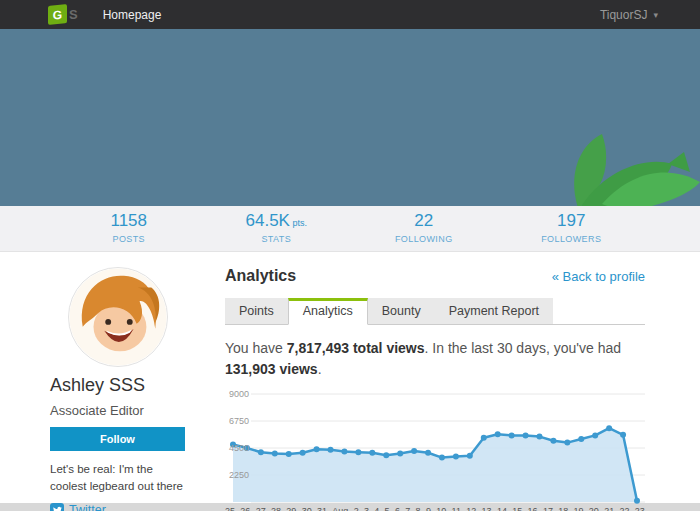 Image resolution: width=700 pixels, height=511 pixels. I want to click on logo-g-icon: G, so click(58, 14).